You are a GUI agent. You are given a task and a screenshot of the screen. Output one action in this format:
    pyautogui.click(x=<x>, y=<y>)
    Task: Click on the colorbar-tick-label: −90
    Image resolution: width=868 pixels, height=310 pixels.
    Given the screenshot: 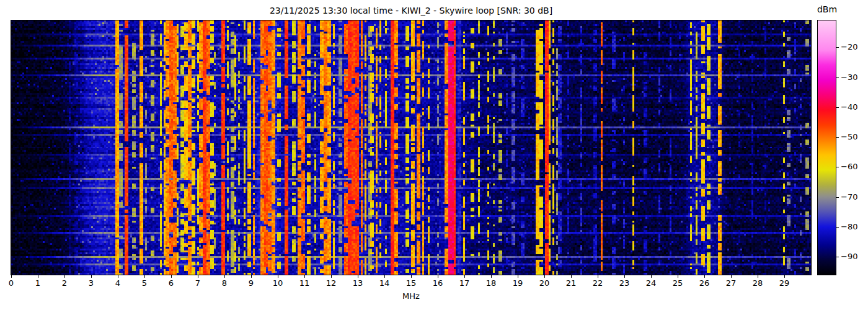 What is the action you would take?
    pyautogui.click(x=849, y=257)
    